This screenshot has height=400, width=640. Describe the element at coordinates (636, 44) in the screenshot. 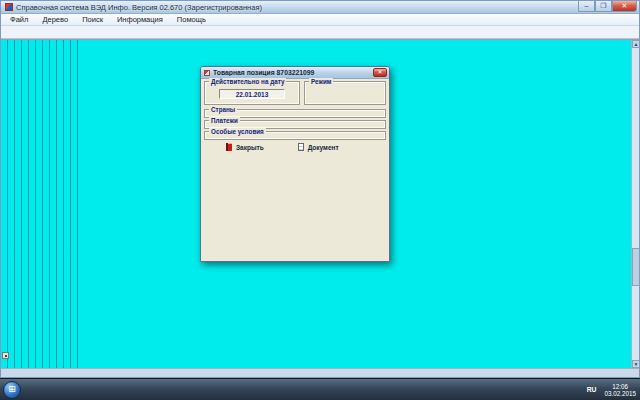

I see `scroll-up-arrow-icon: ▲` at that location.